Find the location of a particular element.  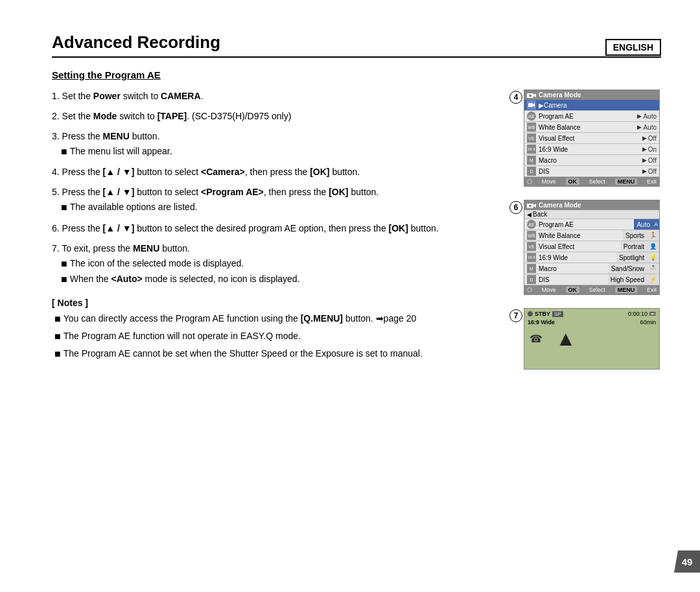

screen-4: Camera Mode ▶Camera is located at coordinates (592, 138).